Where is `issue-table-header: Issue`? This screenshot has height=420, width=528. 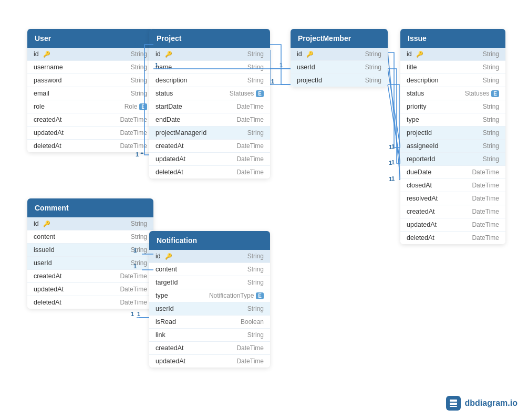 issue-table-header: Issue is located at coordinates (453, 38).